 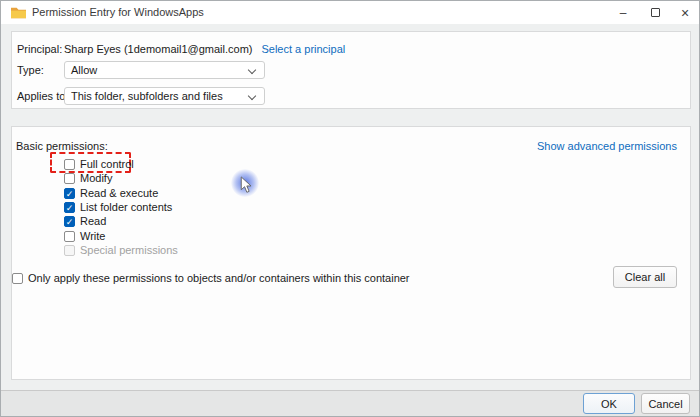 I want to click on folder-icon, so click(x=18, y=12).